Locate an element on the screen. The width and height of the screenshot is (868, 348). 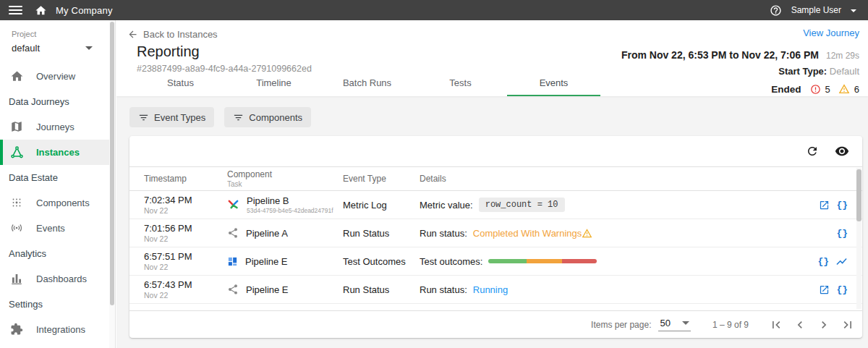
sidebar-nav: Overview Data Journeys Journeys Instance… is located at coordinates (58, 203).